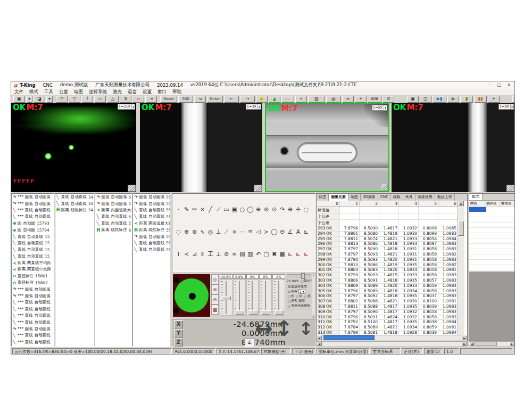 The width and height of the screenshot is (532, 420). Describe the element at coordinates (464, 344) in the screenshot. I see `scroll-right-icon: ▶` at that location.